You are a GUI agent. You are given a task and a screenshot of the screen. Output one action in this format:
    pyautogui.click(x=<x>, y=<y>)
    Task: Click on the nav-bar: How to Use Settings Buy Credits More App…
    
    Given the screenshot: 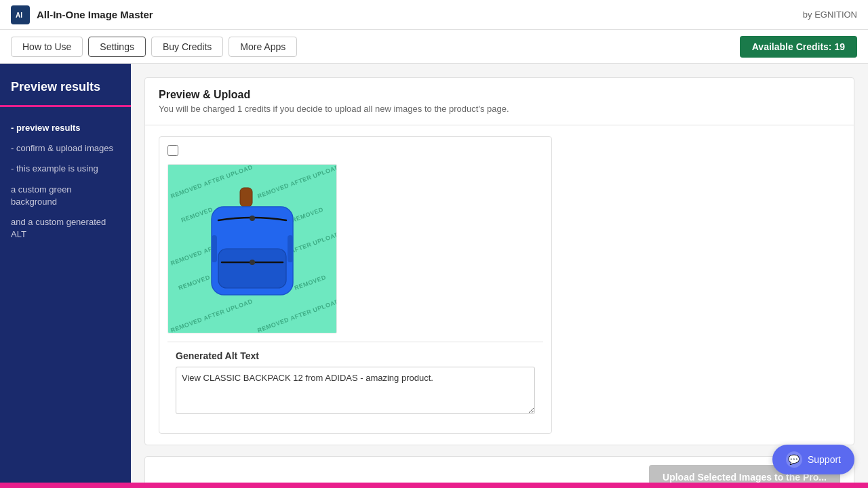 What is the action you would take?
    pyautogui.click(x=434, y=47)
    